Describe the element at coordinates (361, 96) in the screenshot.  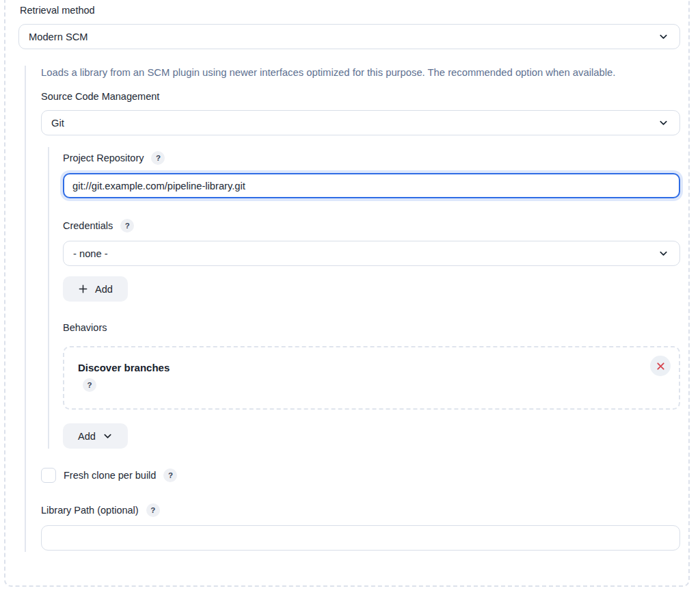
I see `scm-label: Source Code Management` at that location.